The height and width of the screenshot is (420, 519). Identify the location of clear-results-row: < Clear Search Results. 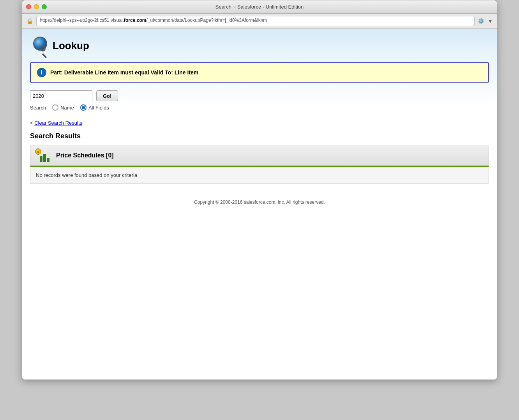
(260, 123).